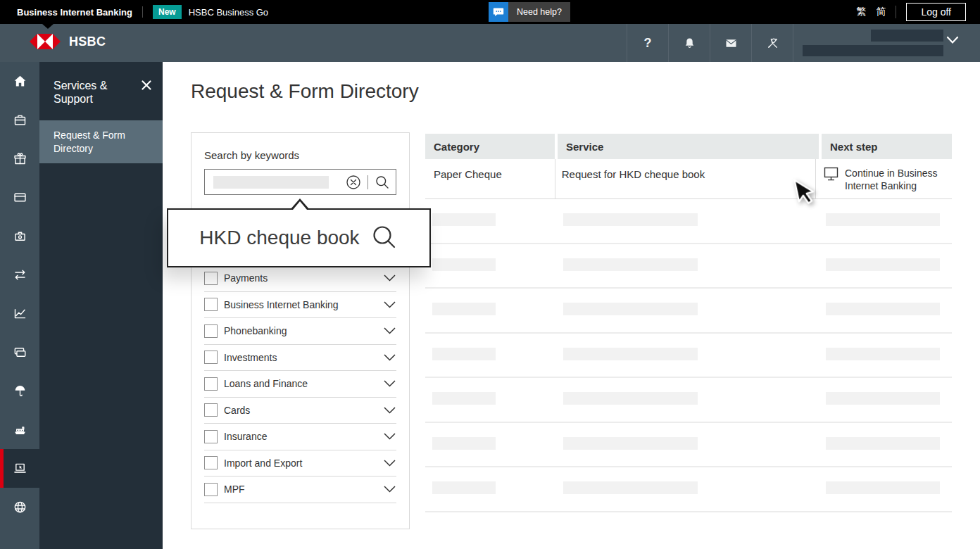  Describe the element at coordinates (881, 12) in the screenshot. I see `lang-simplified-chinese: 简` at that location.